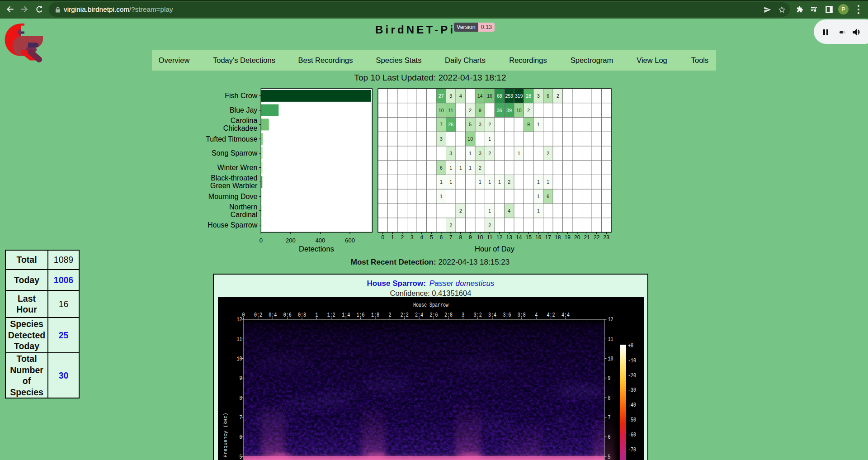  What do you see at coordinates (243, 110) in the screenshot?
I see `svg-text: Blue Jay` at bounding box center [243, 110].